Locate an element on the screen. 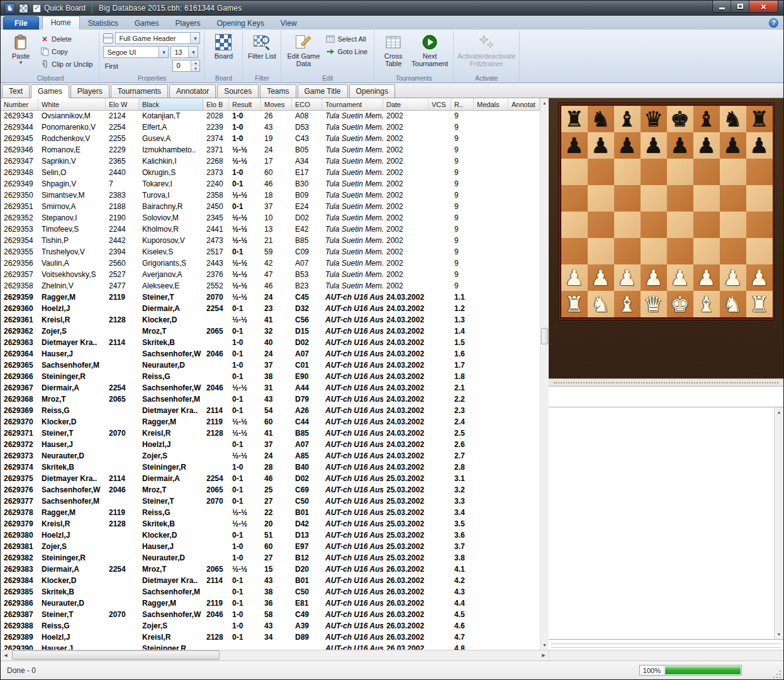 This screenshot has width=784, height=680. table-row: 2629364Hauser,JSachsenhofer,W20460-124A0… is located at coordinates (271, 354).